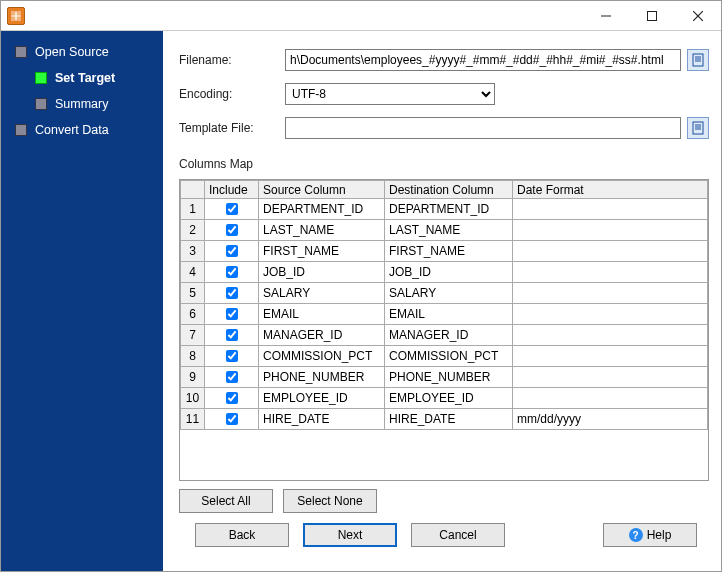  Describe the element at coordinates (449, 356) in the screenshot. I see `cell-dest: COMMISSION_PCT` at that location.